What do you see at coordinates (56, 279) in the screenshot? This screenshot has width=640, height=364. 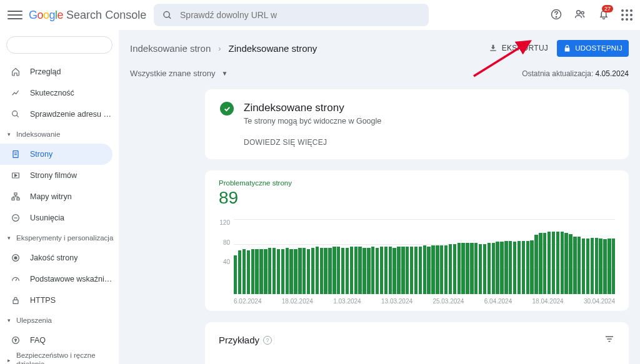 I see `nav-cwv: Podstawowe wskaźniki i...` at bounding box center [56, 279].